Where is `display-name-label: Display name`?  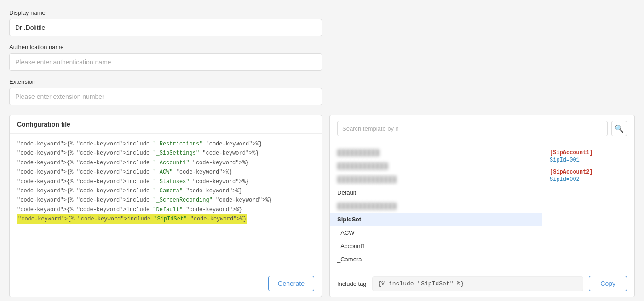 display-name-label: Display name is located at coordinates (322, 13).